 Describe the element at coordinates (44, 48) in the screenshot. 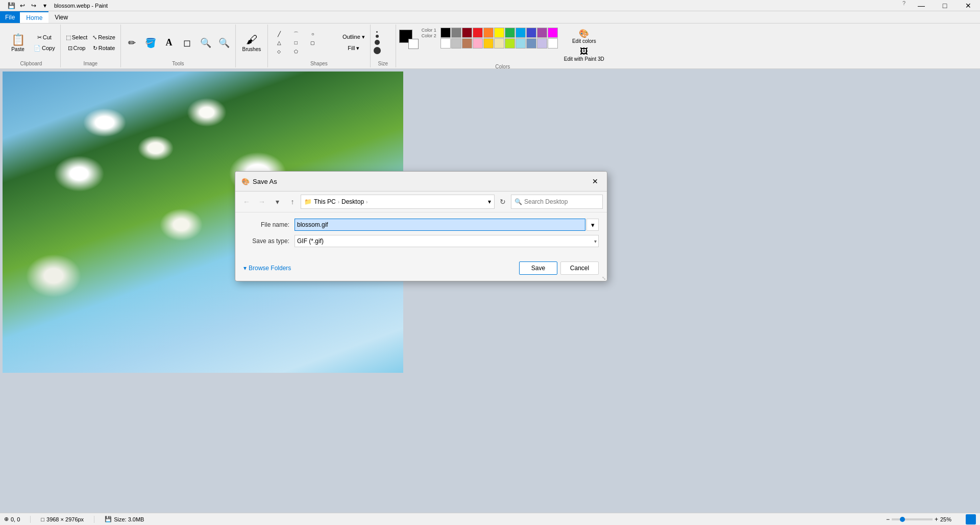

I see `copy-btn: 📄 Copy` at that location.